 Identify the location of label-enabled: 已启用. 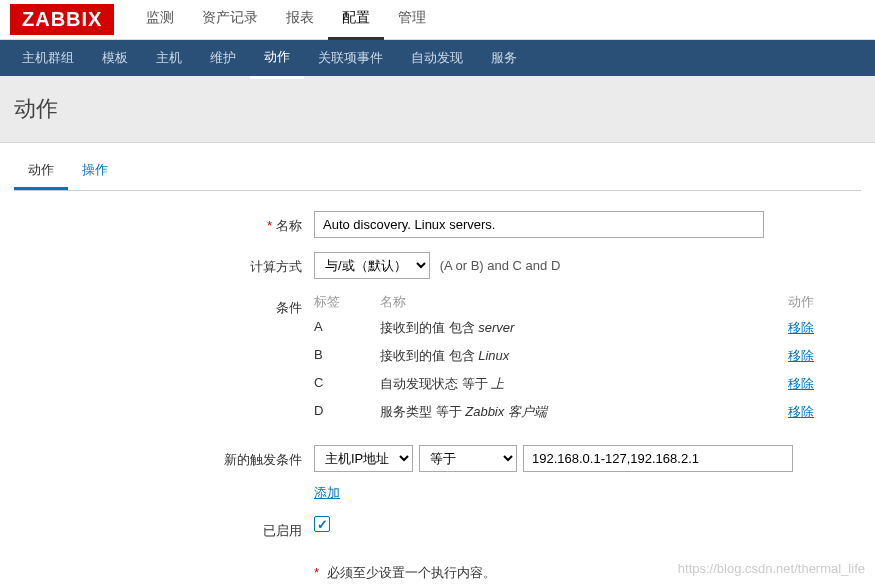
(164, 528).